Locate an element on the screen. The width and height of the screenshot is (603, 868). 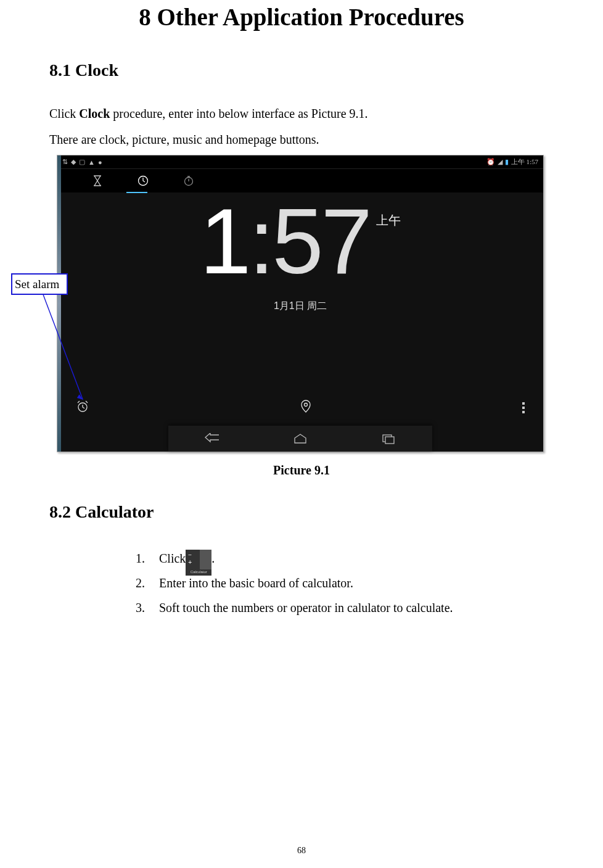
date-label: 1月1日 周二 is located at coordinates (300, 306).